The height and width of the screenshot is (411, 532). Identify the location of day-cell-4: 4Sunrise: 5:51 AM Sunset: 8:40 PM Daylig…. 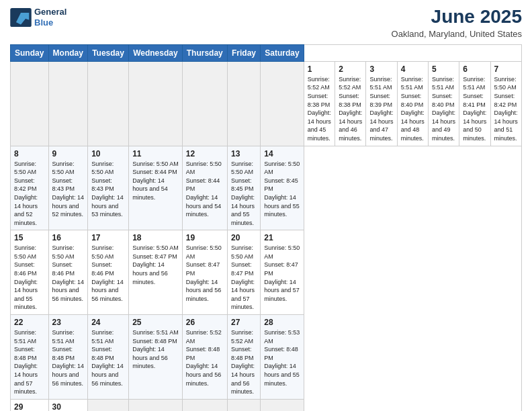
(412, 103).